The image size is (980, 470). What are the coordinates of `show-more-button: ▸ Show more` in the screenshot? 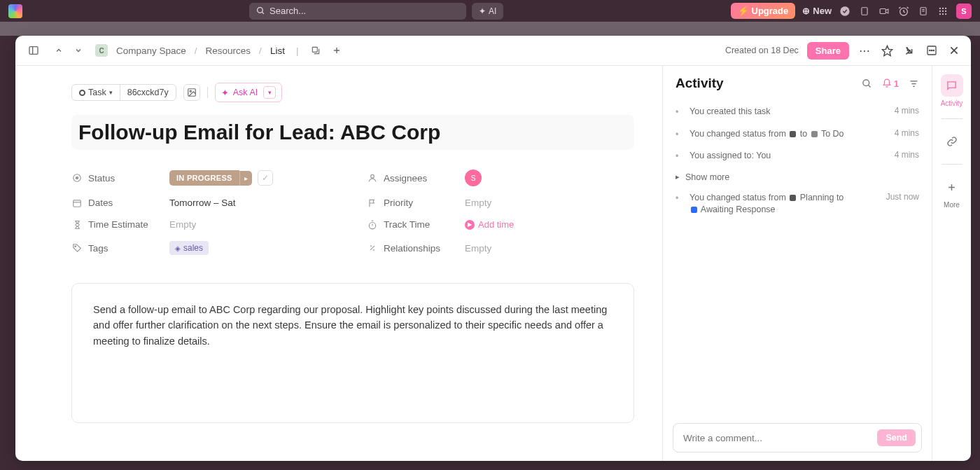 It's located at (797, 177).